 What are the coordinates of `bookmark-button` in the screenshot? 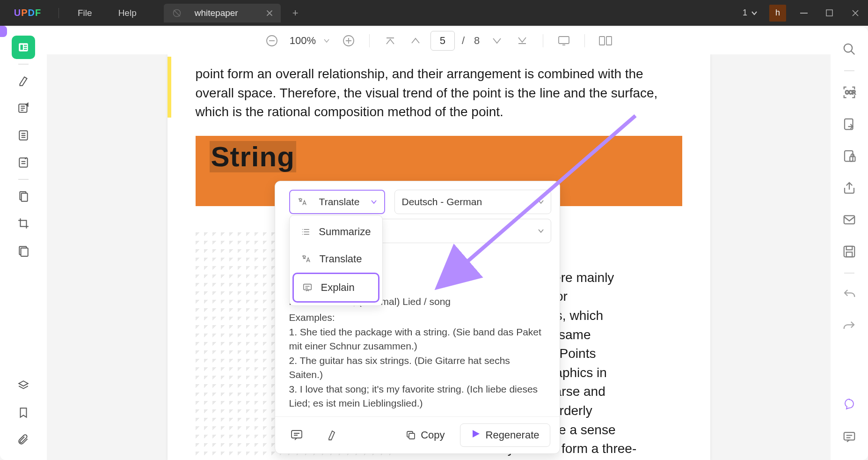 It's located at (23, 413).